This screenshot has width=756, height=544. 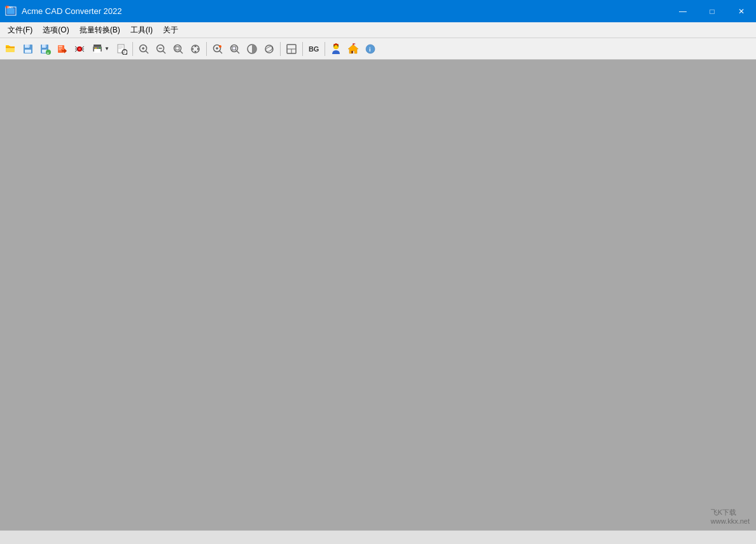 I want to click on save-file-button, so click(x=28, y=49).